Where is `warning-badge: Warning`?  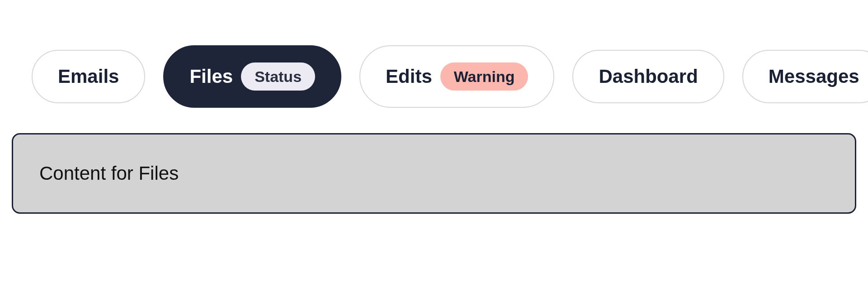
warning-badge: Warning is located at coordinates (485, 77).